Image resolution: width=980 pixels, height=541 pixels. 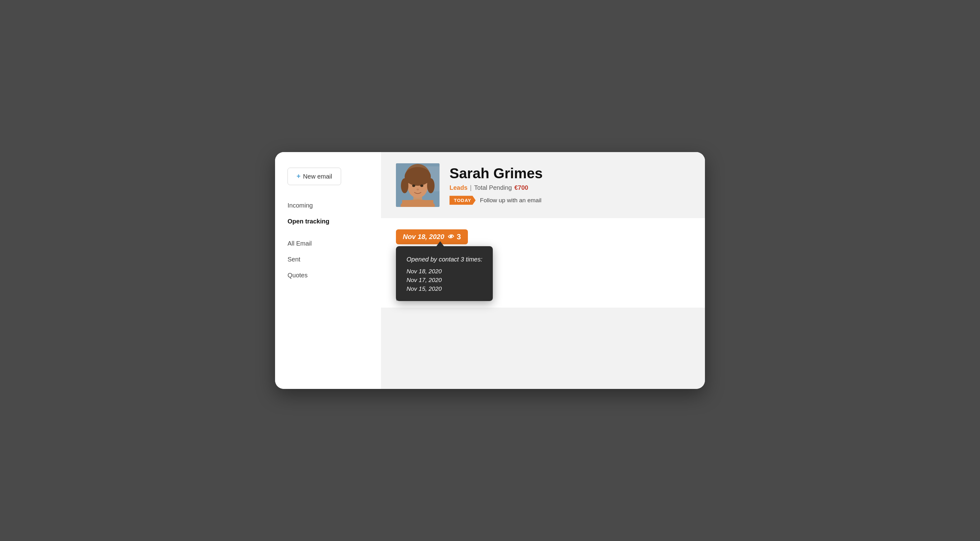 I want to click on main-content: Sarah Grimes Leads | Total Pending €700 …, so click(x=543, y=270).